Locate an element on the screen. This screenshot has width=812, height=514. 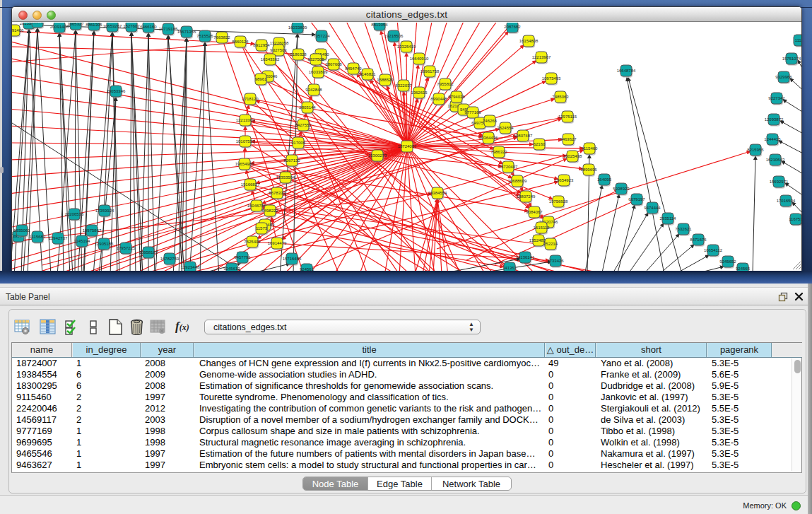
svg-text: 5938923 is located at coordinates (621, 189).